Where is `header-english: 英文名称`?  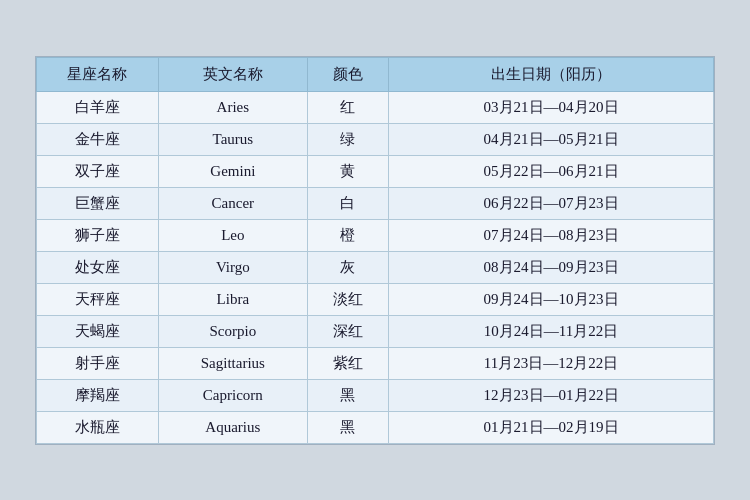
header-english: 英文名称 is located at coordinates (232, 74).